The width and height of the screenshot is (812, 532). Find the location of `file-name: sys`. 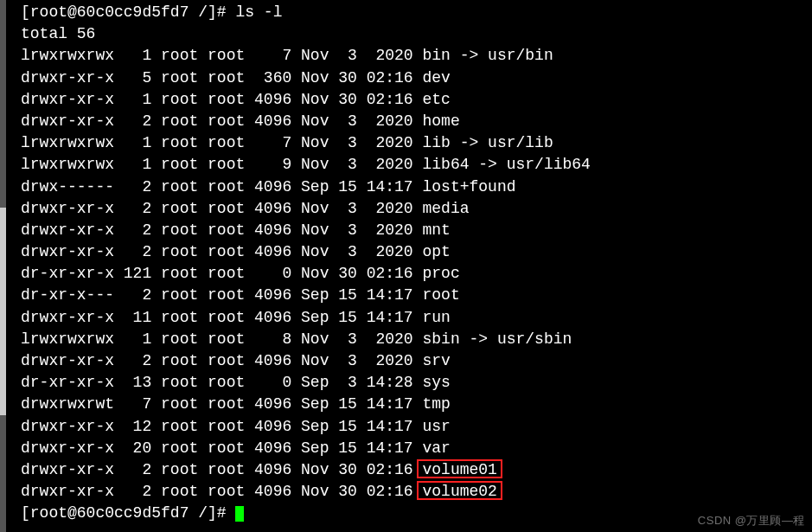

file-name: sys is located at coordinates (436, 382).